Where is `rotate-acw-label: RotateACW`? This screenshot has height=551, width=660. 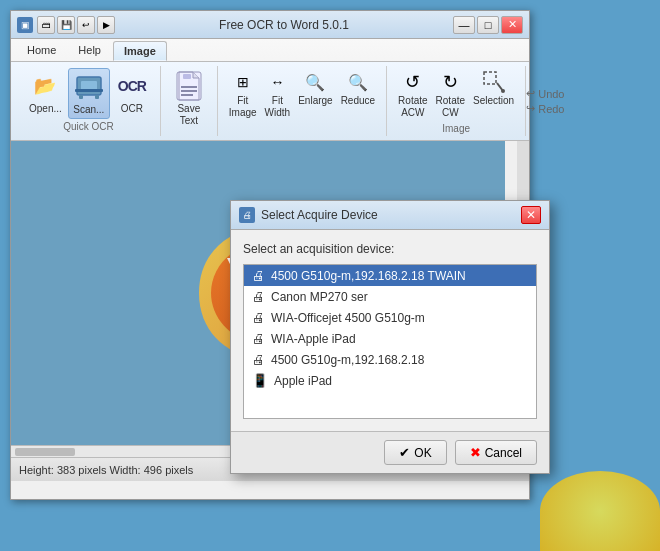 rotate-acw-label: RotateACW is located at coordinates (412, 107).